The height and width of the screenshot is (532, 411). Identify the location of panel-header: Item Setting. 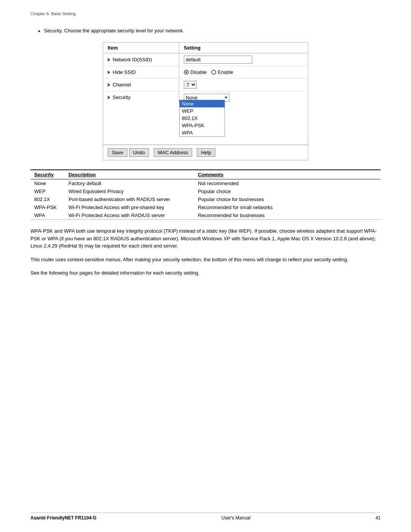
(206, 48).